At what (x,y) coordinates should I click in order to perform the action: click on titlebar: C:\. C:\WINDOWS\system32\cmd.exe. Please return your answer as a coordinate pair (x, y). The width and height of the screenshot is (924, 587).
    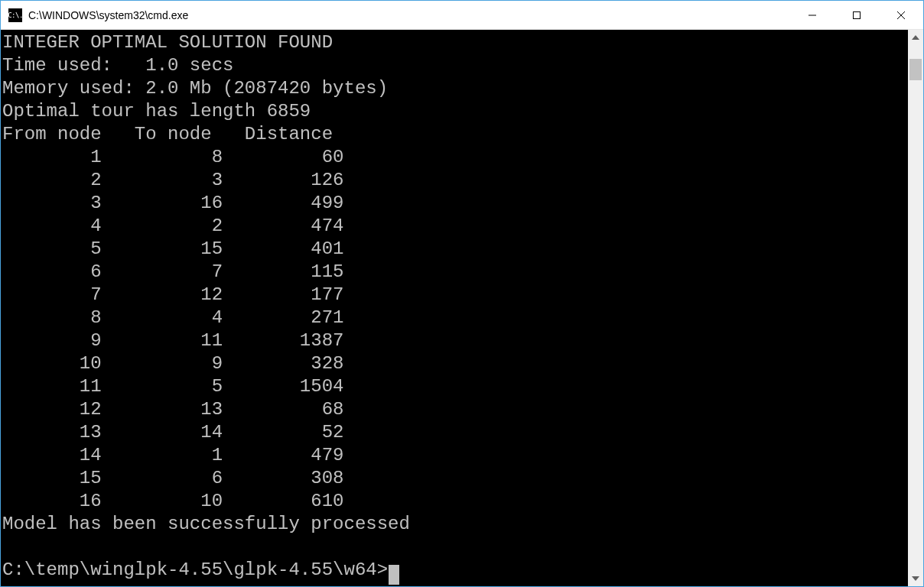
    Looking at the image, I should click on (462, 15).